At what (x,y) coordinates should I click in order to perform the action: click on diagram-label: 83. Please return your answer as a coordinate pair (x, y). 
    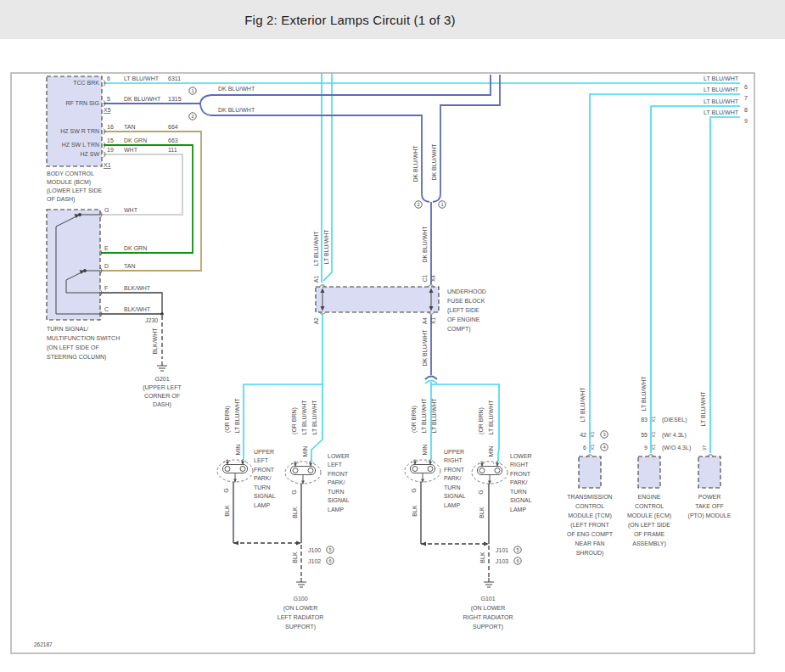
    Looking at the image, I should click on (644, 419).